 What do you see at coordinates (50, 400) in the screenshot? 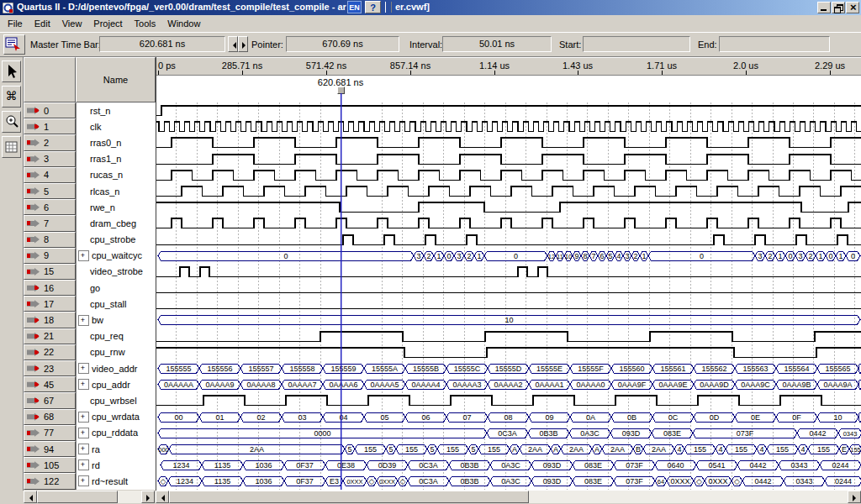
I see `signal-id-cell: 67` at bounding box center [50, 400].